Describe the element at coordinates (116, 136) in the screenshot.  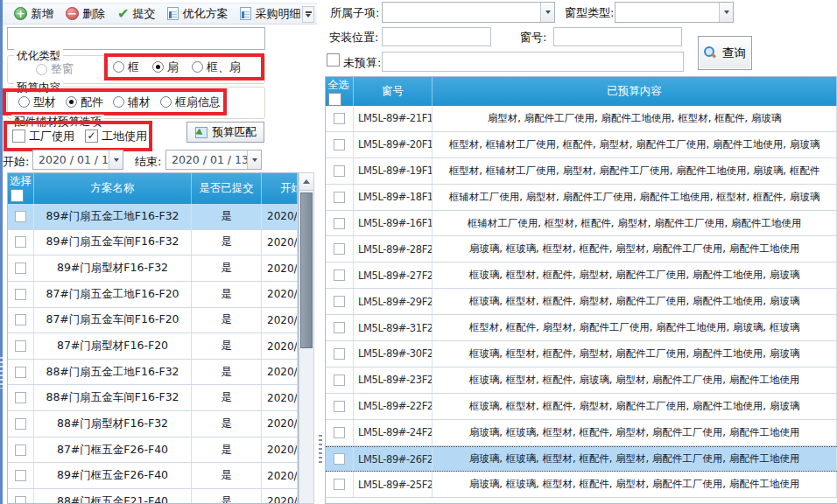
I see `checkbox-option-site-use: ✓工地使用` at that location.